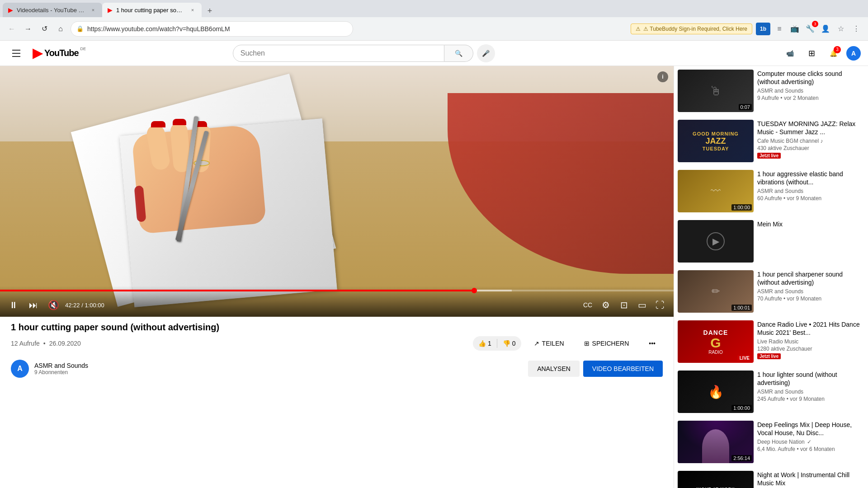  I want to click on new-tab-button: +, so click(210, 11).